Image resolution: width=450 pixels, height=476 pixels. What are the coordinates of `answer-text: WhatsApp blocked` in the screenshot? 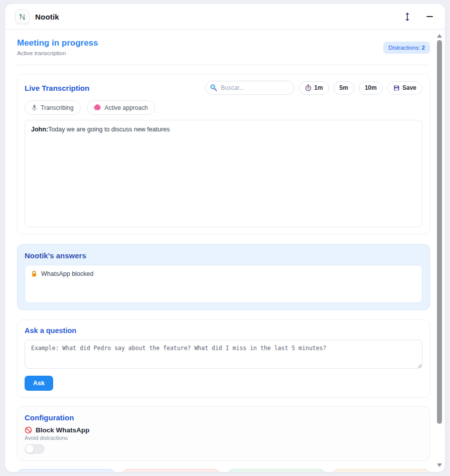 It's located at (67, 274).